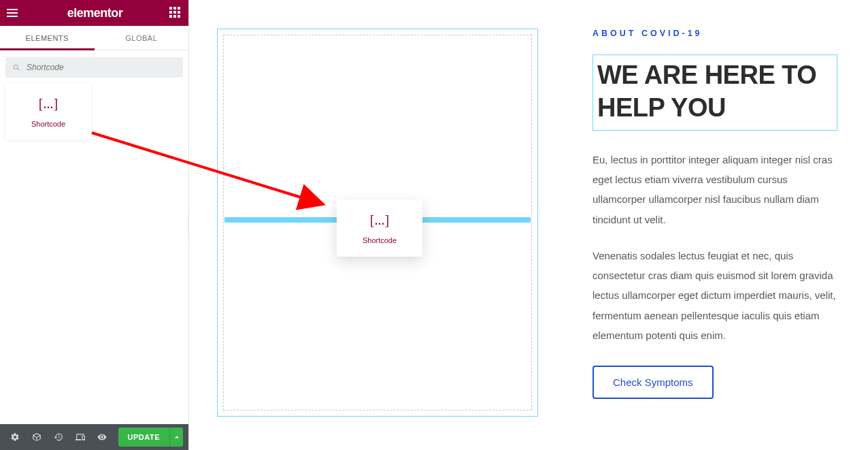 Image resolution: width=868 pixels, height=450 pixels. What do you see at coordinates (834, 433) in the screenshot?
I see `decorative-flowers` at bounding box center [834, 433].